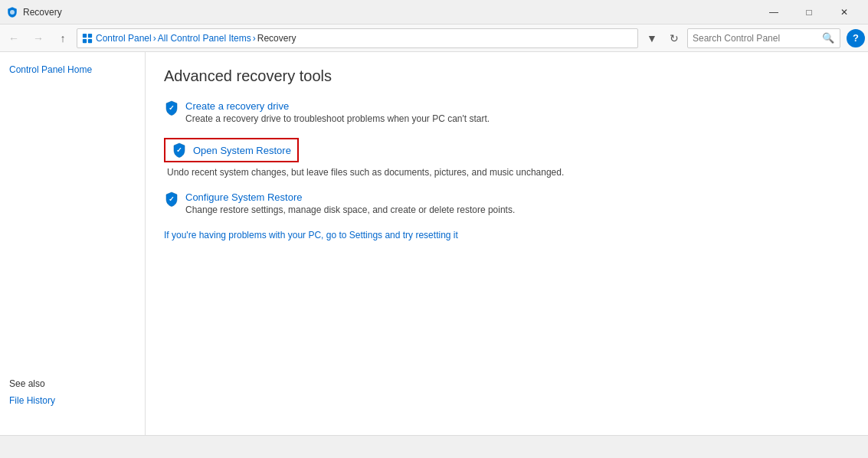  What do you see at coordinates (63, 38) in the screenshot?
I see `up-button: ↑` at bounding box center [63, 38].